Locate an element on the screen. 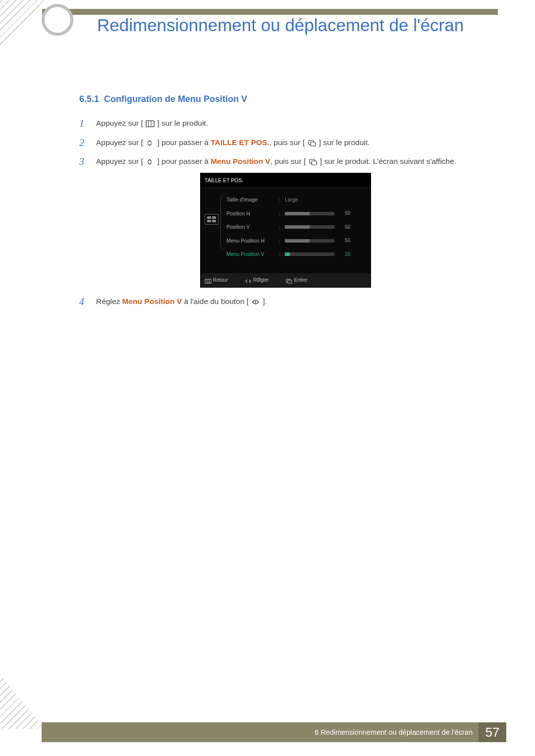 The image size is (535, 756). osd-title: TAILLE ET POS. is located at coordinates (285, 181).